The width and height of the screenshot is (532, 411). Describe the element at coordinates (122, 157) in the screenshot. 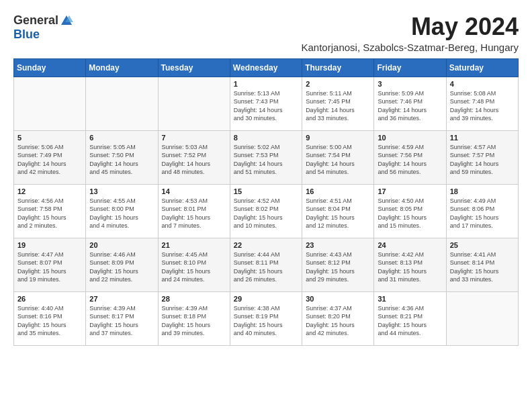

I see `calendar-cell: 6Sunrise: 5:05 AM Sunset: 7:50 PM Daylig…` at that location.